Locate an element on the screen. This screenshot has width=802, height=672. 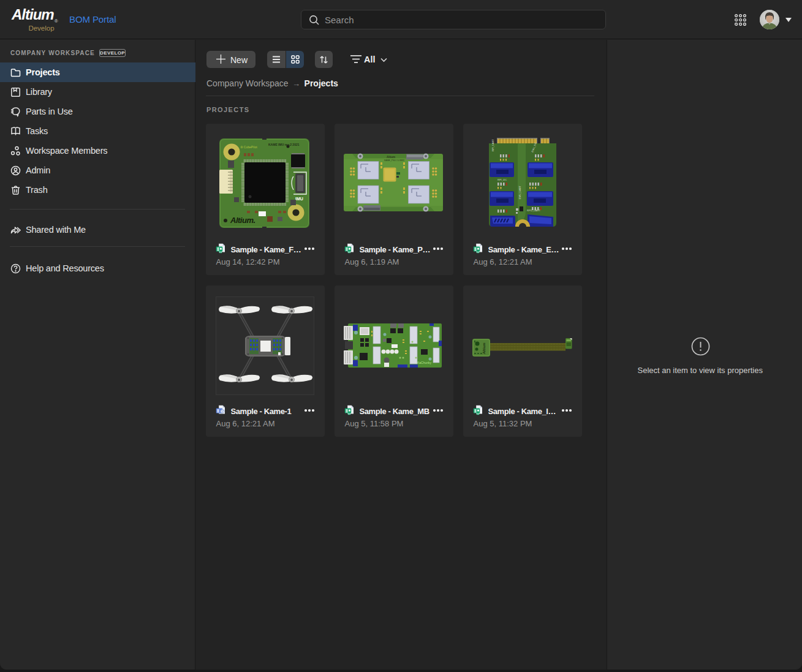
svg-text: RPI_I2C is located at coordinates (502, 180).